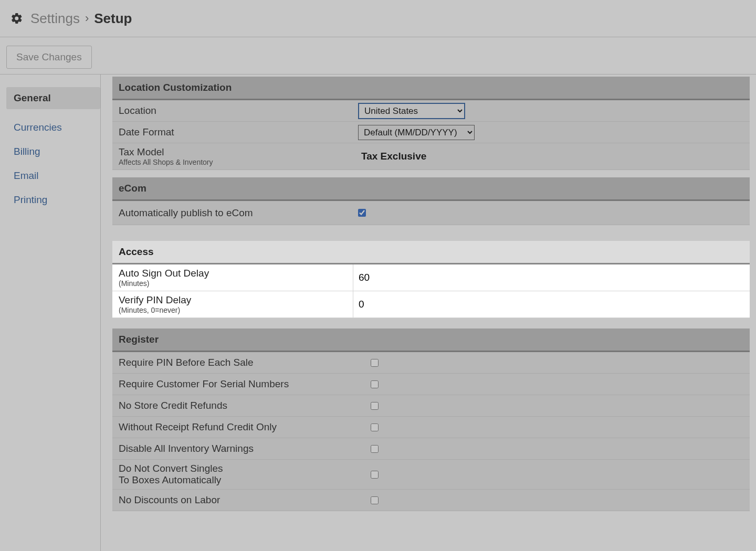 The height and width of the screenshot is (551, 756). Describe the element at coordinates (431, 253) in the screenshot. I see `section-header-access: Access` at that location.